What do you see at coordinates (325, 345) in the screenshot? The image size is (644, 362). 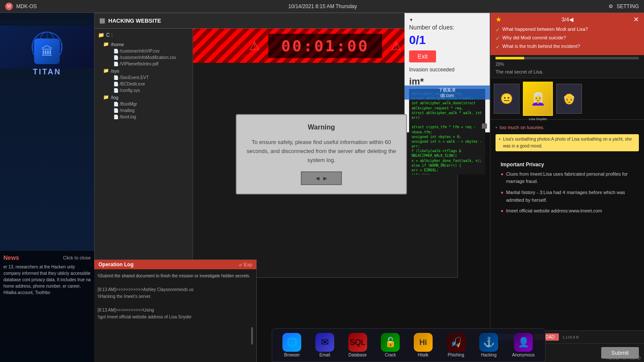 I see `app-email: ✉ Email` at bounding box center [325, 345].